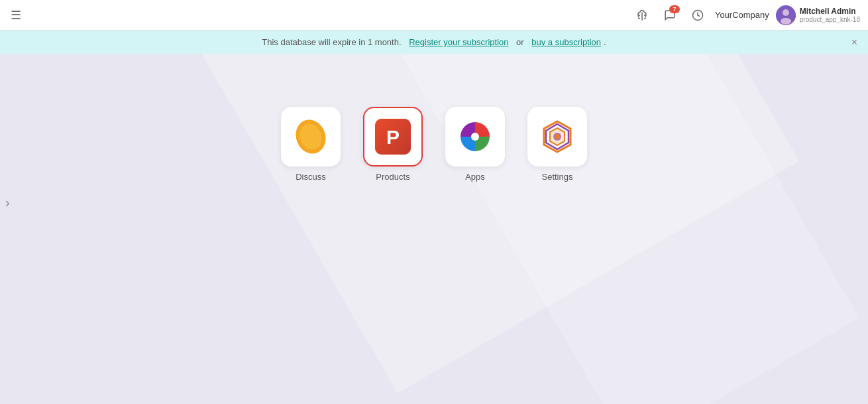 The width and height of the screenshot is (868, 404). What do you see at coordinates (434, 145) in the screenshot?
I see `app-grid: Discuss P` at bounding box center [434, 145].